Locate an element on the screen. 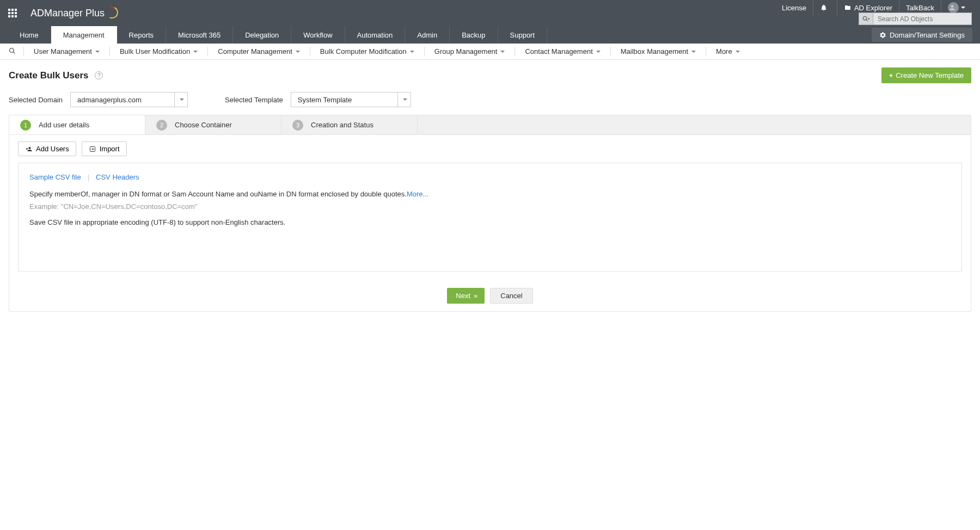 This screenshot has height=530, width=980. info-example: Example: "CN=Joe,CN=Users,DC=contoso,DC=… is located at coordinates (490, 207).